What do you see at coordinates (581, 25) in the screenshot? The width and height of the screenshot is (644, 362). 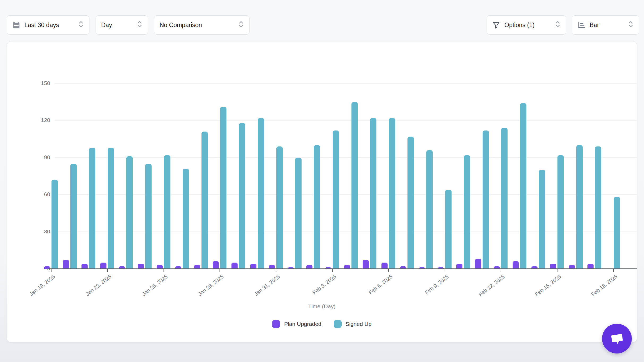 I see `bar-chart-icon` at bounding box center [581, 25].